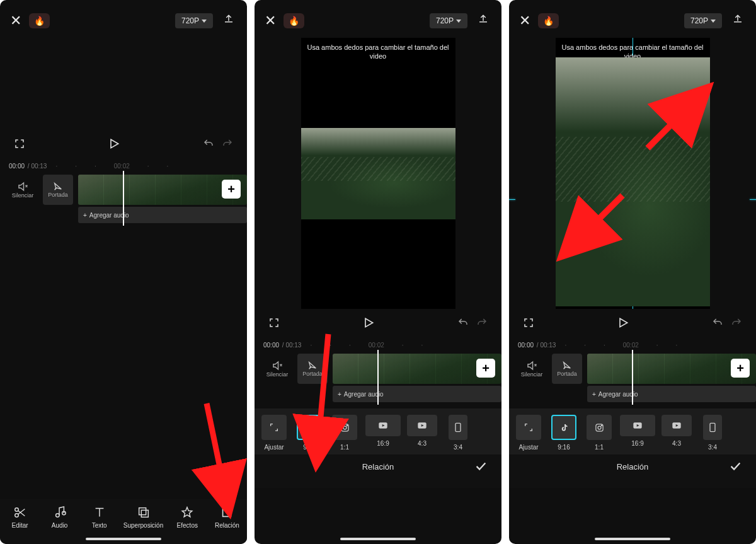 The height and width of the screenshot is (544, 756). Describe the element at coordinates (310, 427) in the screenshot. I see `tiktok-icon` at that location.